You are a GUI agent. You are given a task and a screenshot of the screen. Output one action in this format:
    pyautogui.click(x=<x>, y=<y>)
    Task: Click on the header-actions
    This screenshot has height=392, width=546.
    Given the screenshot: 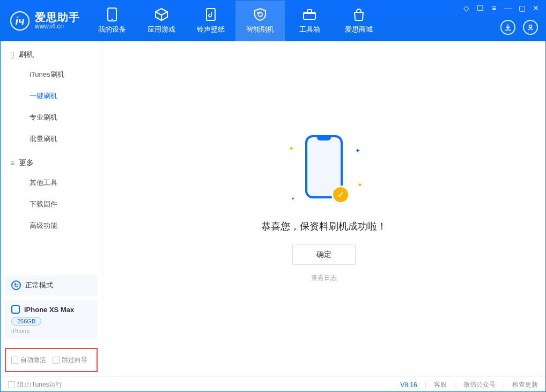 What is the action you would take?
    pyautogui.click(x=519, y=27)
    